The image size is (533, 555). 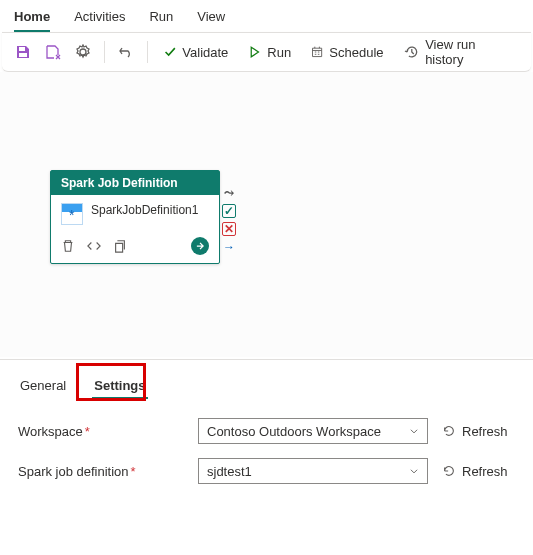 I want to click on lower-tabs: General Settings, so click(x=266, y=382).